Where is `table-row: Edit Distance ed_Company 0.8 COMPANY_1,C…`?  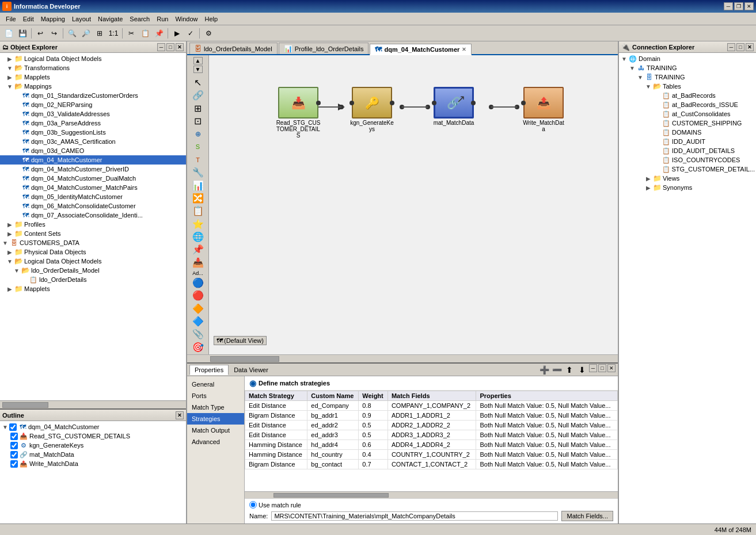
table-row: Edit Distance ed_Company 0.8 COMPANY_1,C… is located at coordinates (432, 406).